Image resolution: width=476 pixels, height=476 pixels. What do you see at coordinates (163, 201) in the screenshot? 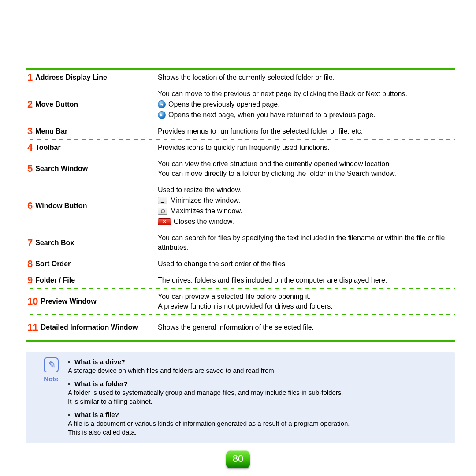
I see `minimize-icon: ▁` at bounding box center [163, 201].